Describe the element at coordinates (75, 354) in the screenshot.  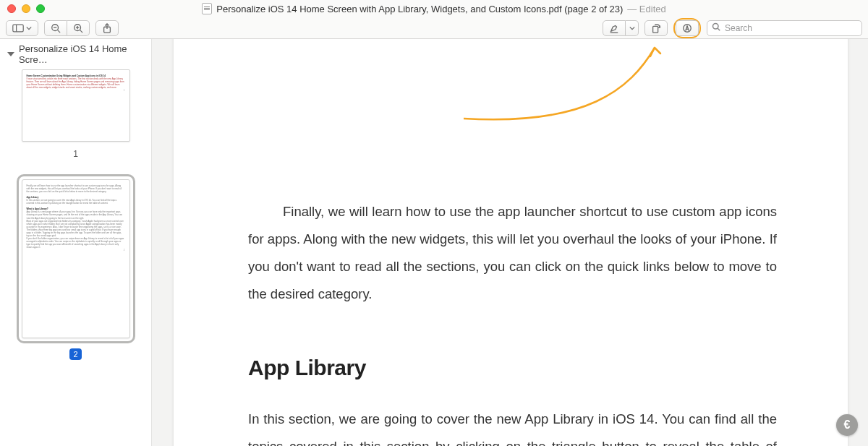
I see `thumbnail-page-2-label: 2` at that location.